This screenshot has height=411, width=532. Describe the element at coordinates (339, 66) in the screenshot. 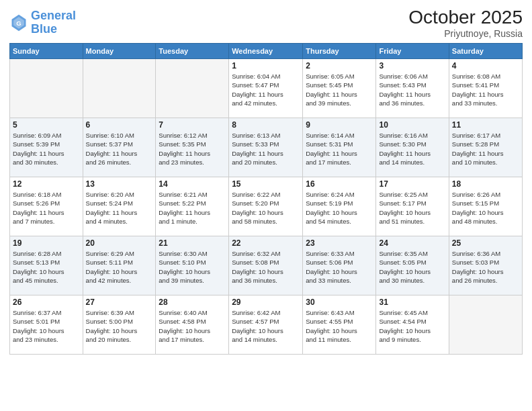

I see `day-number: 2` at that location.